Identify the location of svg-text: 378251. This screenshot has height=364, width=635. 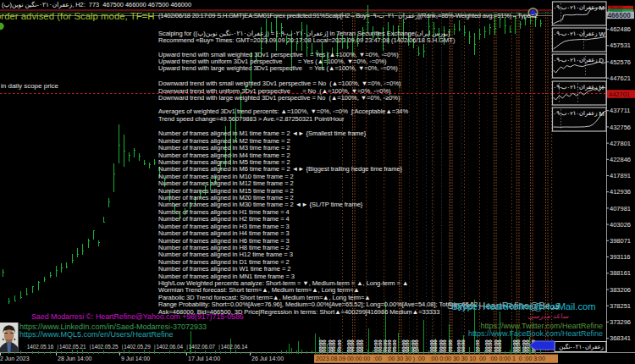
(620, 306).